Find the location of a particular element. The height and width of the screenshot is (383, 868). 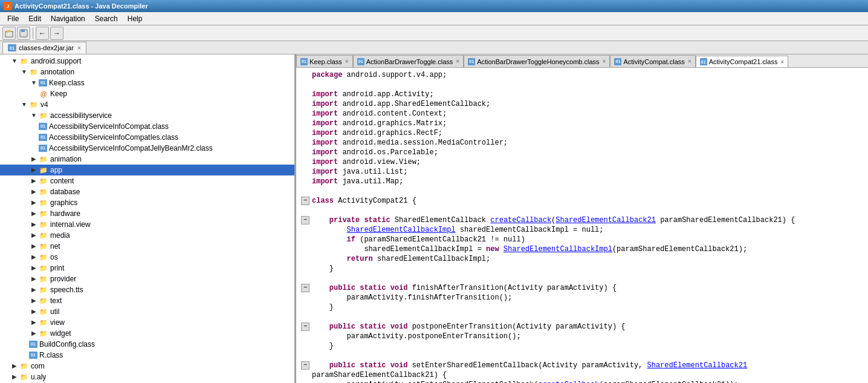

tree-item-print: ▶ 📁 print is located at coordinates (147, 268).